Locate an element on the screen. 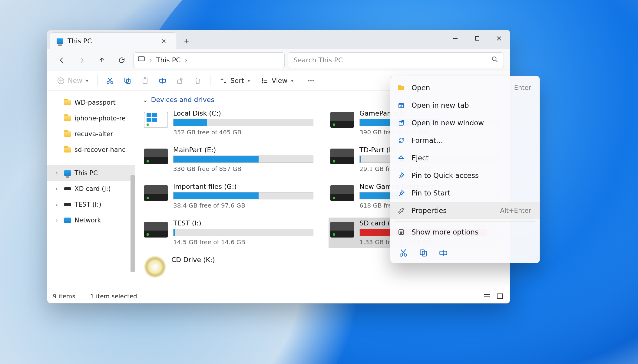 Image resolution: width=638 pixels, height=364 pixels. copy-button is located at coordinates (127, 81).